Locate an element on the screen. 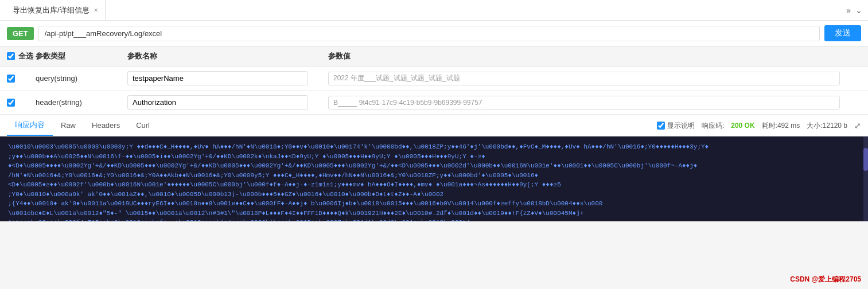 The height and width of the screenshot is (289, 868). request-bar: GET 发送 is located at coordinates (434, 33).